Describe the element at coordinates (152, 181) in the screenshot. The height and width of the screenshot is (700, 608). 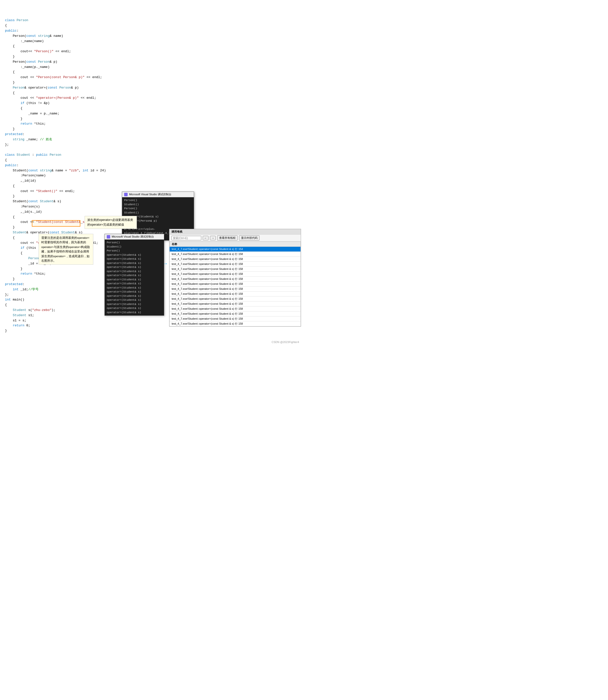
I see `code-line: ,_id(id)` at that location.